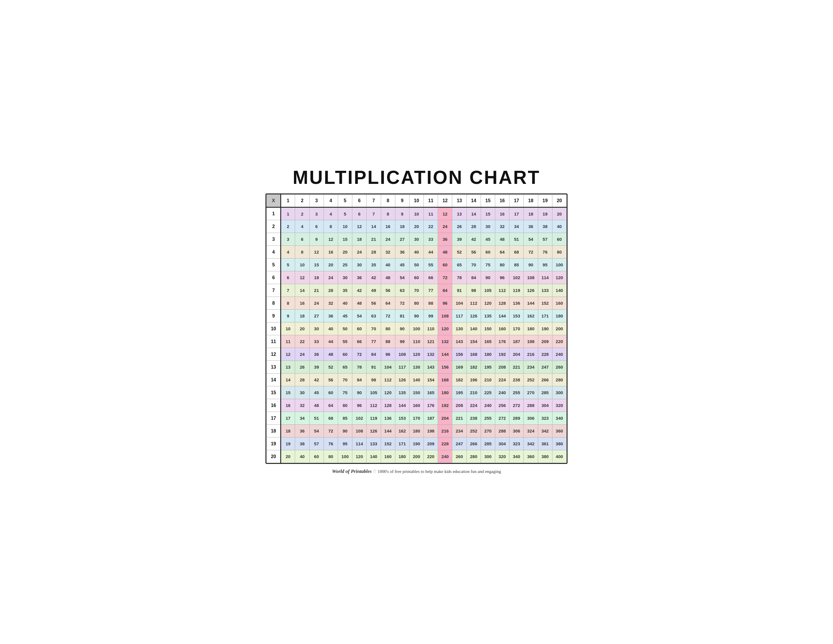 The image size is (833, 644). I want to click on cell-10-11: 110, so click(431, 329).